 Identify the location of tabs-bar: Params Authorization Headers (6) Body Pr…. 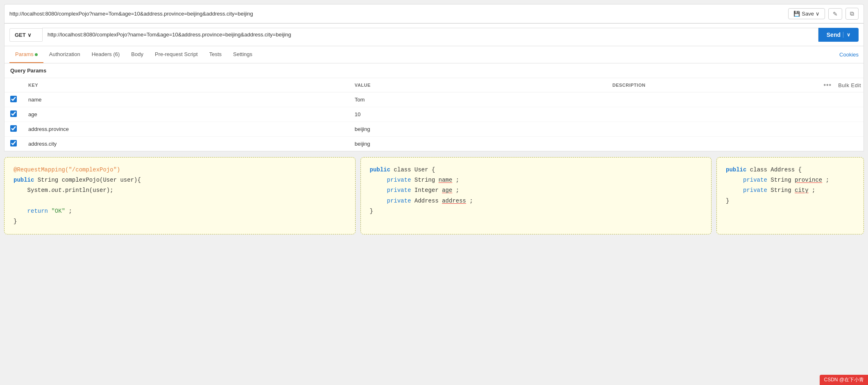
(434, 55).